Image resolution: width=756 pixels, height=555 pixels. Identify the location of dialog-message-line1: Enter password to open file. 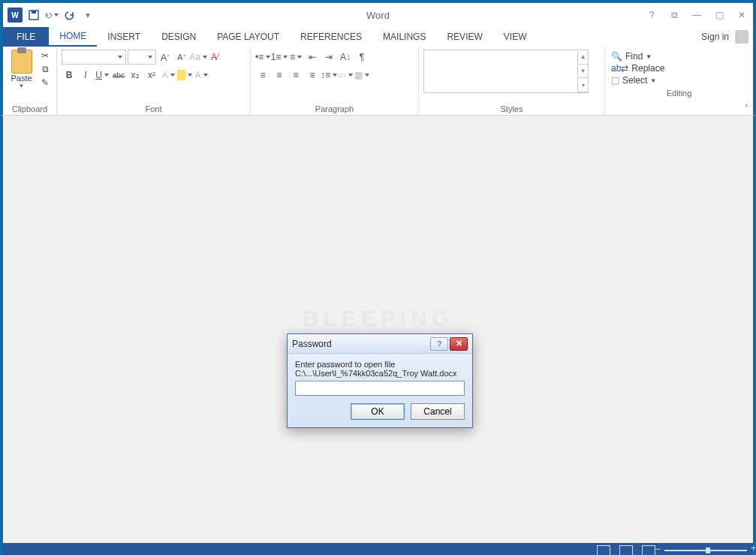
(380, 364).